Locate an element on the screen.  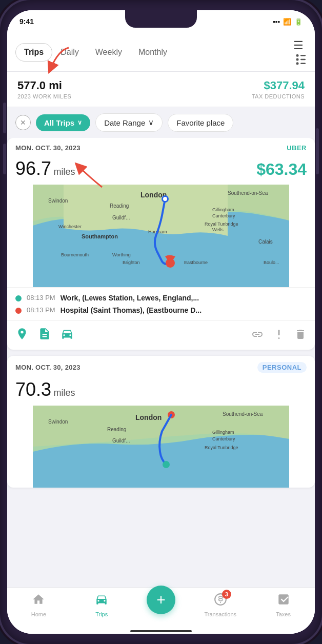
svg-text: Brighton is located at coordinates (131, 263).